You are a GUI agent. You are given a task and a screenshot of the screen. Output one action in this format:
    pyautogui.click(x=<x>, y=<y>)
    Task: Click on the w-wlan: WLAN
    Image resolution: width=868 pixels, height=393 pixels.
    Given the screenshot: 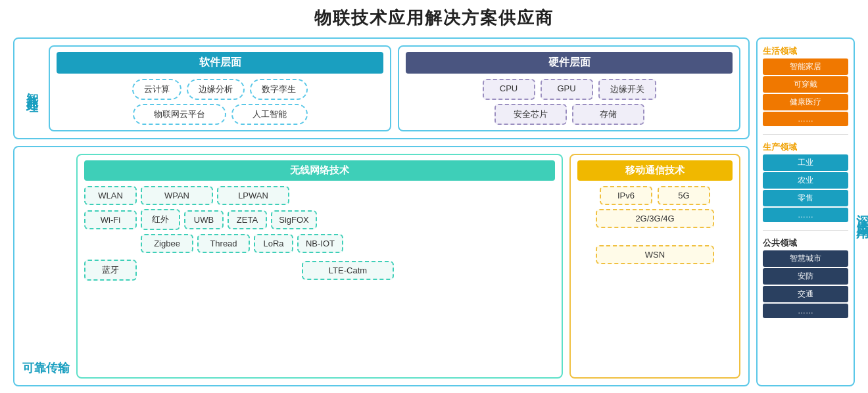 What is the action you would take?
    pyautogui.click(x=110, y=196)
    